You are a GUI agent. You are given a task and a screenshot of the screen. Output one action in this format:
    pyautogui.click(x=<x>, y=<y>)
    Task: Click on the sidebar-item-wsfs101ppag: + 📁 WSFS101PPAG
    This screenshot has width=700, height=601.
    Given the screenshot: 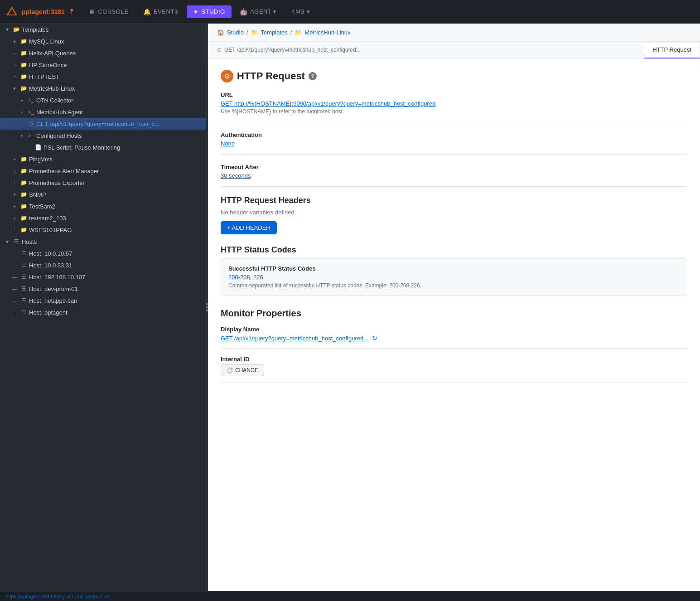 What is the action you would take?
    pyautogui.click(x=103, y=230)
    